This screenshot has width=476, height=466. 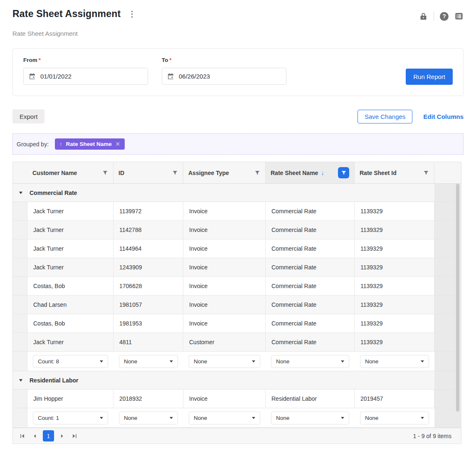 What do you see at coordinates (148, 173) in the screenshot?
I see `column-header-id: ID` at bounding box center [148, 173].